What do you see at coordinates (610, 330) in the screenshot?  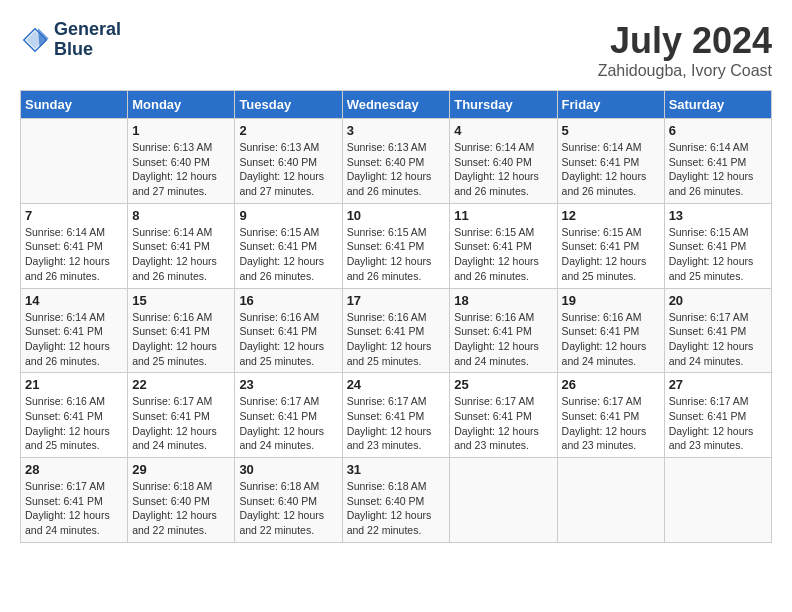 I see `calendar-cell: 19Sunrise: 6:16 AM Sunset: 6:41 PM Dayli…` at bounding box center [610, 330].